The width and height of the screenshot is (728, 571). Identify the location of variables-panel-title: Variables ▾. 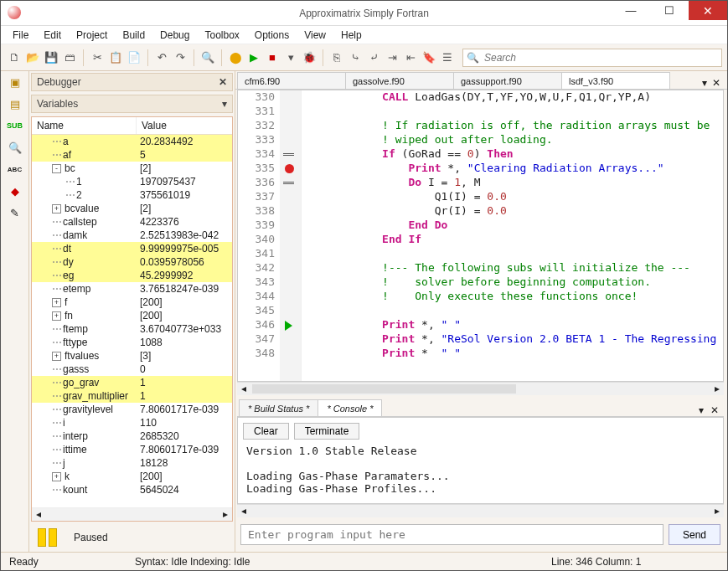
(132, 104).